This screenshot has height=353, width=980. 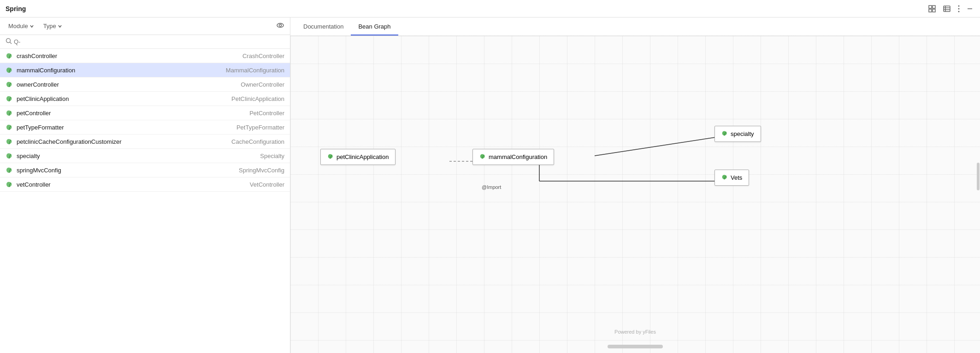 I want to click on bean-name: petController, so click(x=34, y=113).